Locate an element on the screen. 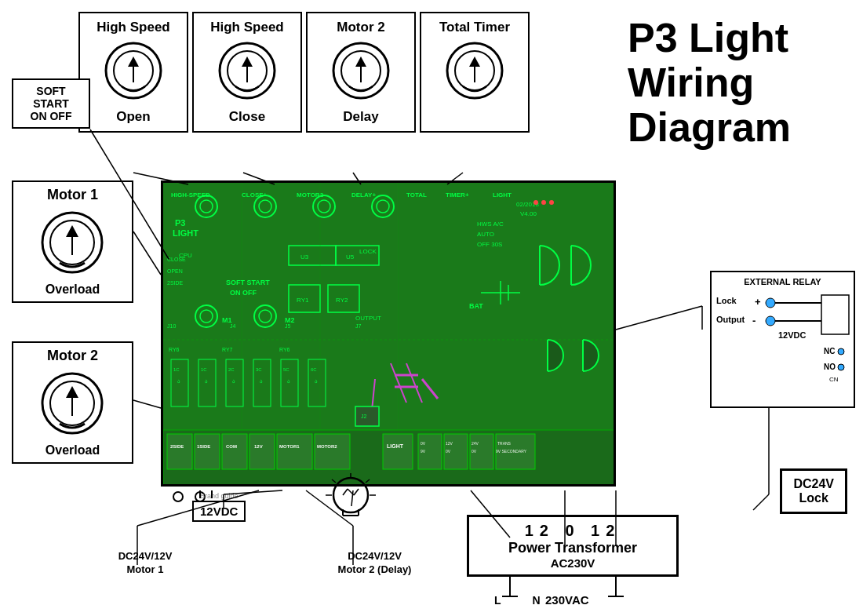  title-line1: P3 Light is located at coordinates (708, 38).